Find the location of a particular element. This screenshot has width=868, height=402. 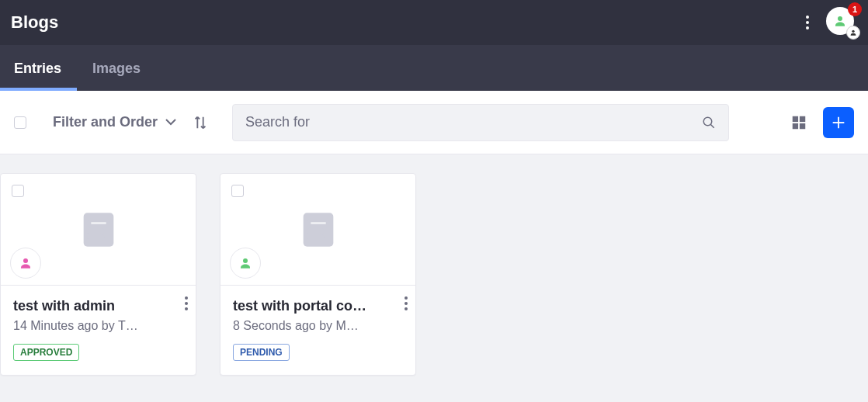

card-subtitle: 14 Minutes ago by T… is located at coordinates (98, 326).